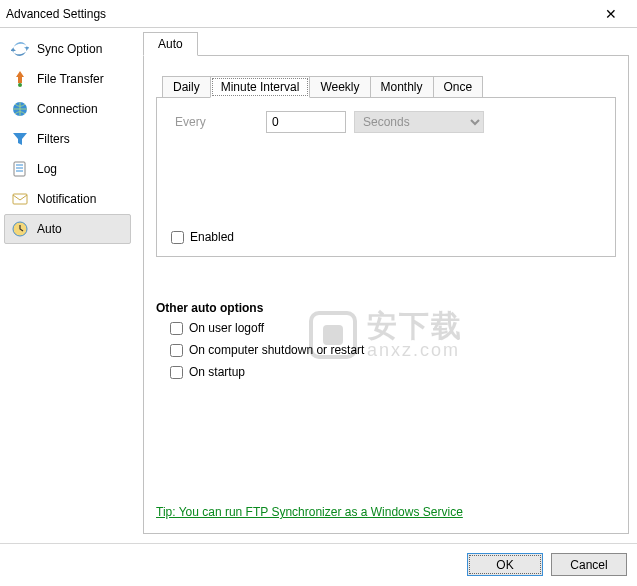 Image resolution: width=637 pixels, height=586 pixels. Describe the element at coordinates (20, 79) in the screenshot. I see `transfer-icon` at that location.